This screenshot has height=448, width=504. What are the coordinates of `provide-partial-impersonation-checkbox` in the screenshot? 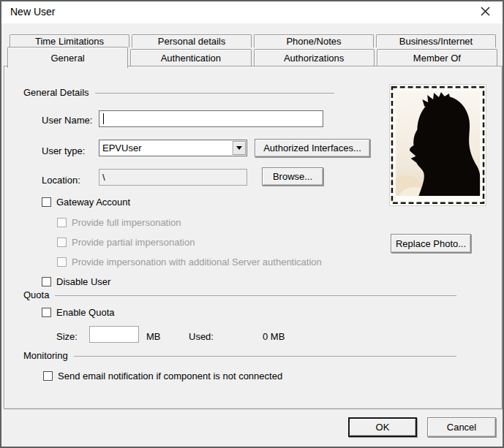 It's located at (61, 243).